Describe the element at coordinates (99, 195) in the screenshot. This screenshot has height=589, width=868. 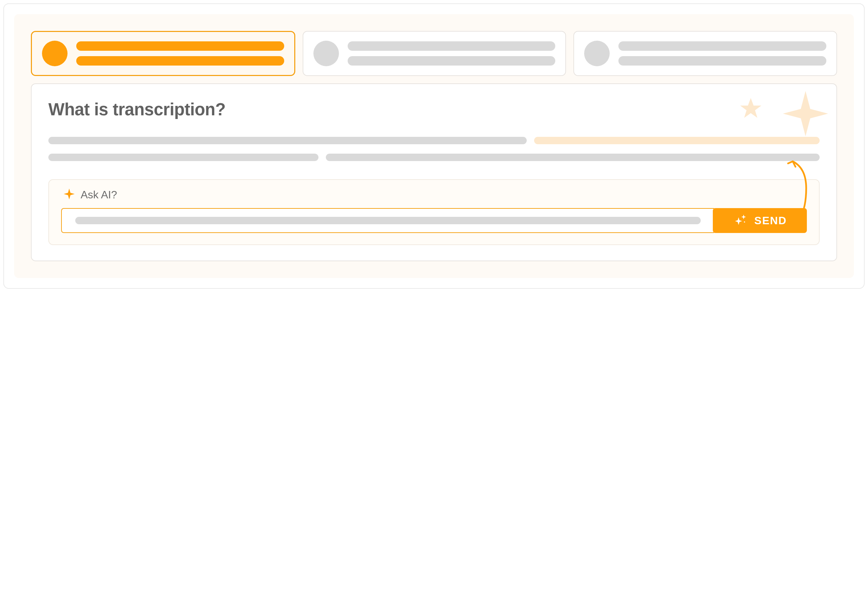
I see `ask-title: Ask AI?` at that location.